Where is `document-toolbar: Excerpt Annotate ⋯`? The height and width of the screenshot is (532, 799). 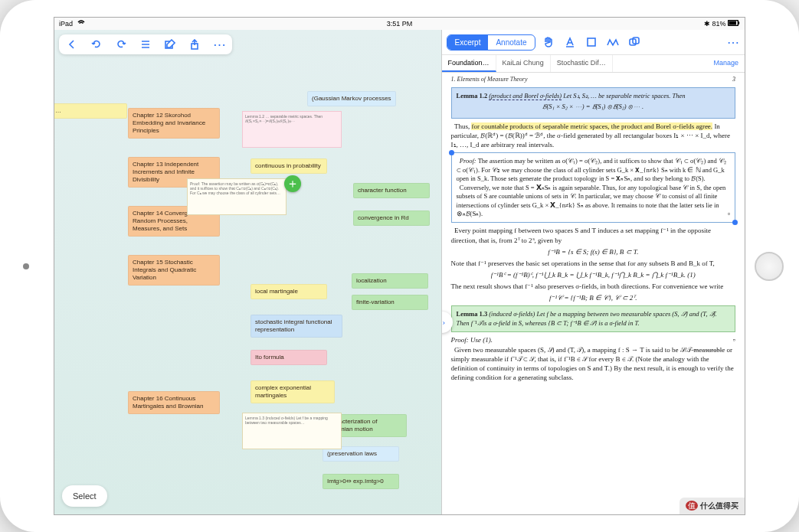
document-toolbar: Excerpt Annotate ⋯ is located at coordinates (593, 43).